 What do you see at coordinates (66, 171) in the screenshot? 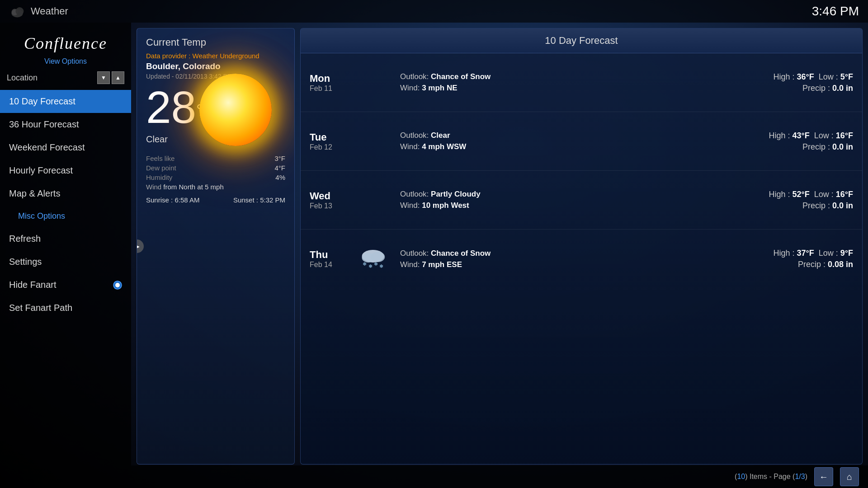
I see `sidebar-item-hourly: Hourly Forecast` at bounding box center [66, 171].